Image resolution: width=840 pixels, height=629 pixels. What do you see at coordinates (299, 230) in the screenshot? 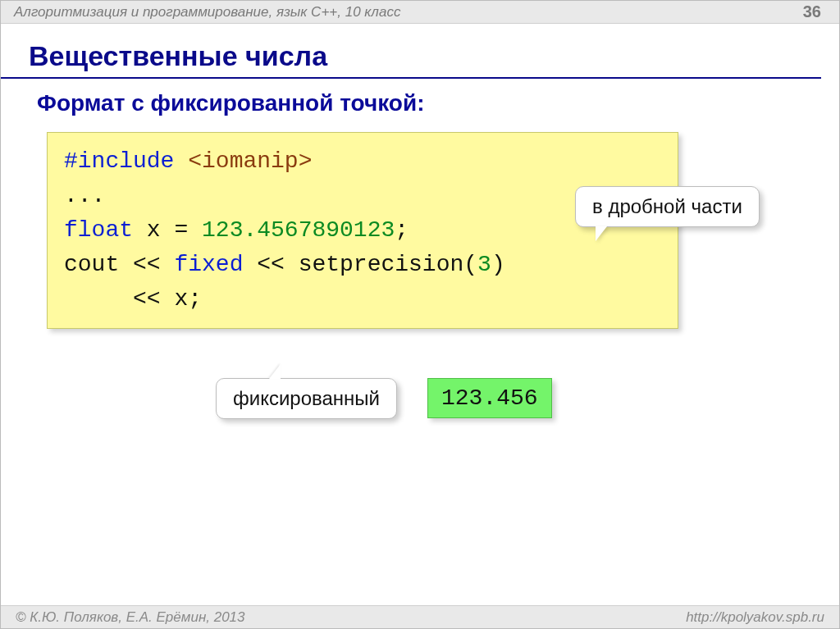
I see `float-literal: 123.4567890123` at bounding box center [299, 230].